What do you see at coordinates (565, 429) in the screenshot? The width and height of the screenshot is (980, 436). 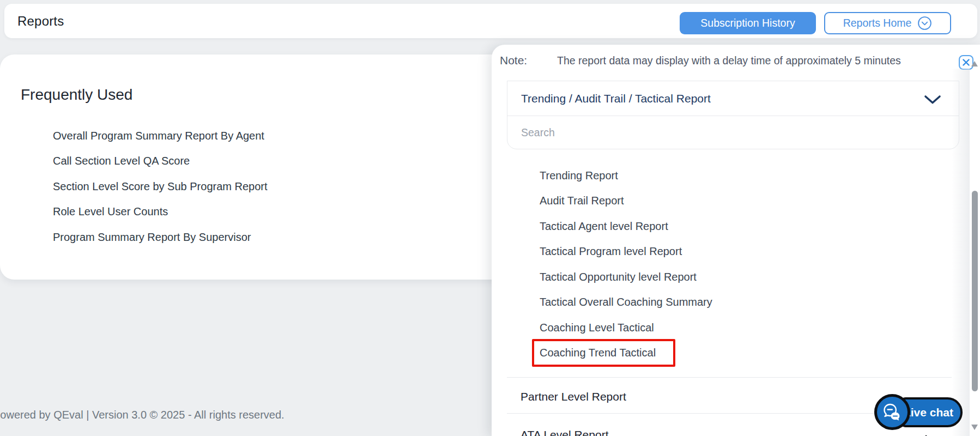 I see `accordion-header-ata-level-report: ATA Level Report` at bounding box center [565, 429].